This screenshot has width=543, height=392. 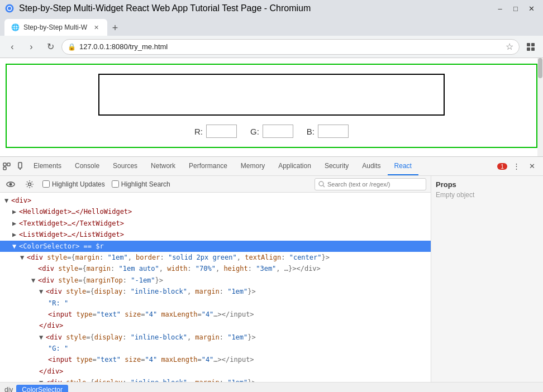 I want to click on browser-scrollbar, so click(x=540, y=107).